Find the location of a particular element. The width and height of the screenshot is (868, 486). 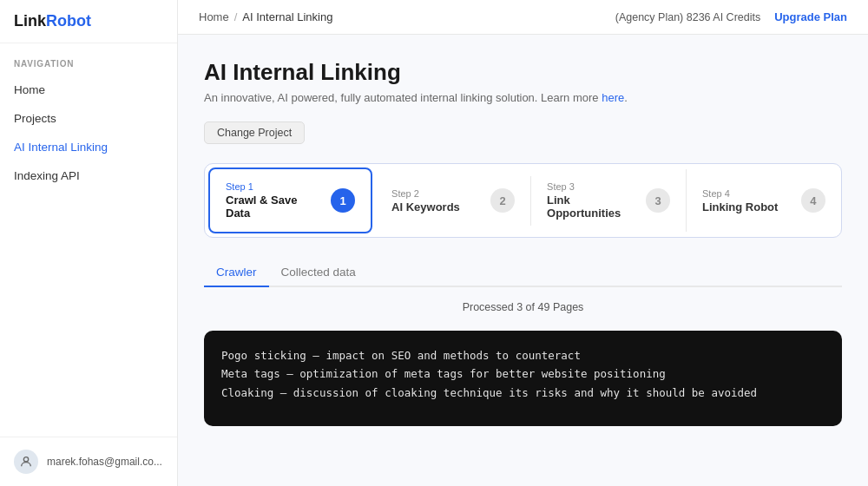

step-2-label: Step 2 is located at coordinates (425, 194).